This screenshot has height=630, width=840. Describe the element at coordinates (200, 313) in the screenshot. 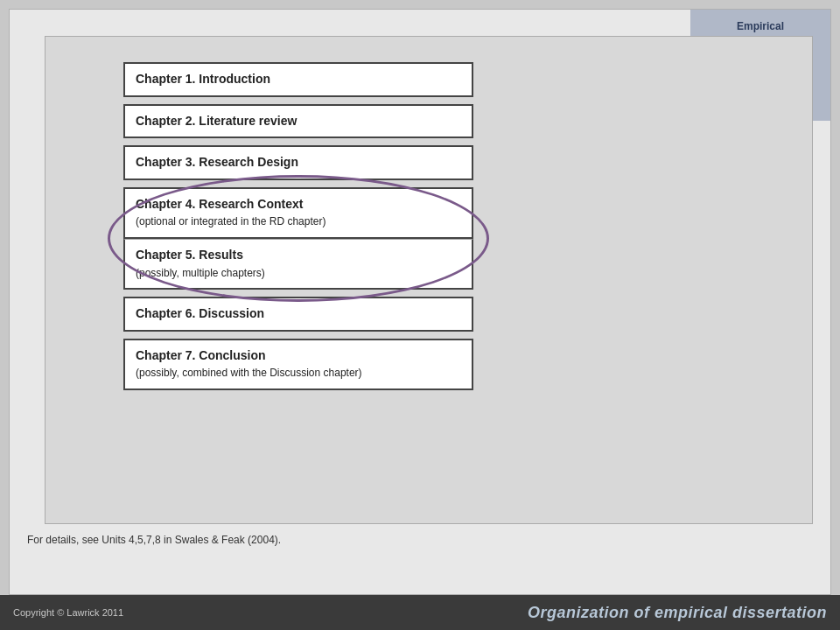

I see `chapter-6-label: Chapter 6. Discussion` at that location.